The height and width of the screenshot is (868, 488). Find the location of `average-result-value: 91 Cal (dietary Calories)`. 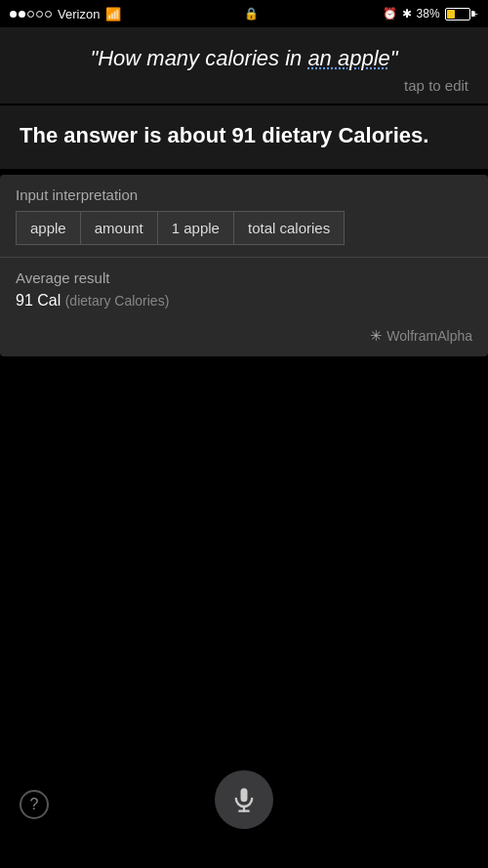

average-result-value: 91 Cal (dietary Calories) is located at coordinates (244, 308).